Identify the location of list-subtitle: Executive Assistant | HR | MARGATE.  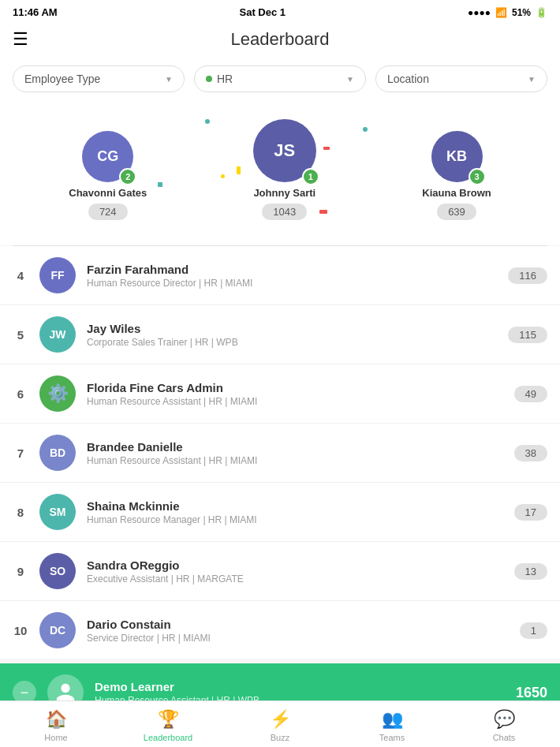
(295, 579).